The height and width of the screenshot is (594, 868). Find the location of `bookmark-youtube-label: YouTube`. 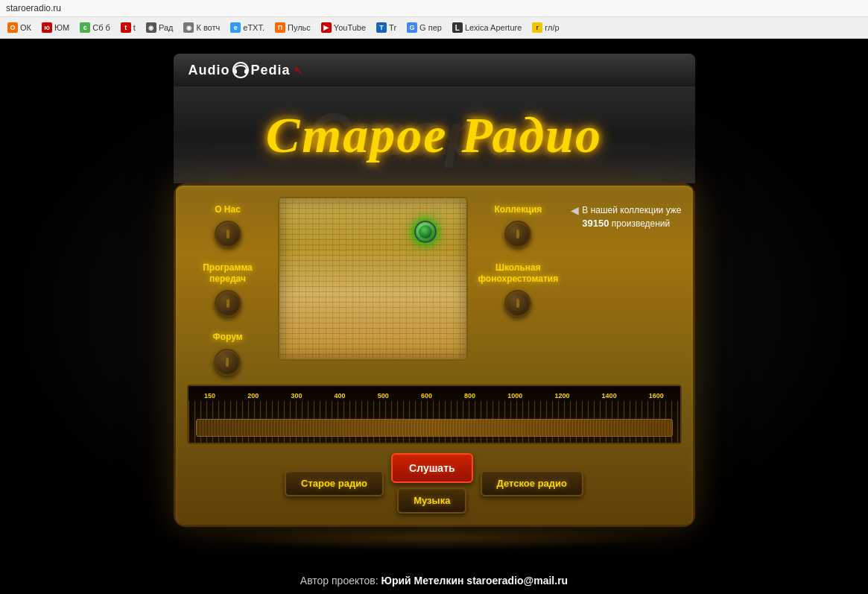

bookmark-youtube-label: YouTube is located at coordinates (350, 28).